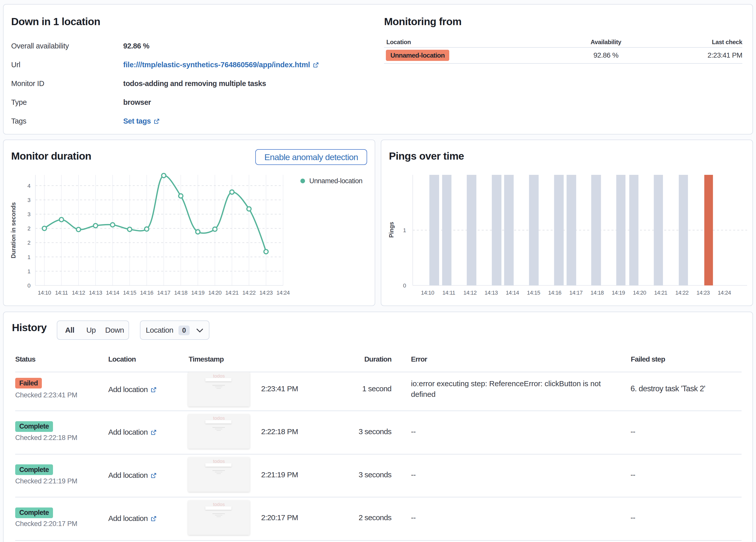 The width and height of the screenshot is (756, 542). I want to click on svg-text: 4, so click(29, 186).